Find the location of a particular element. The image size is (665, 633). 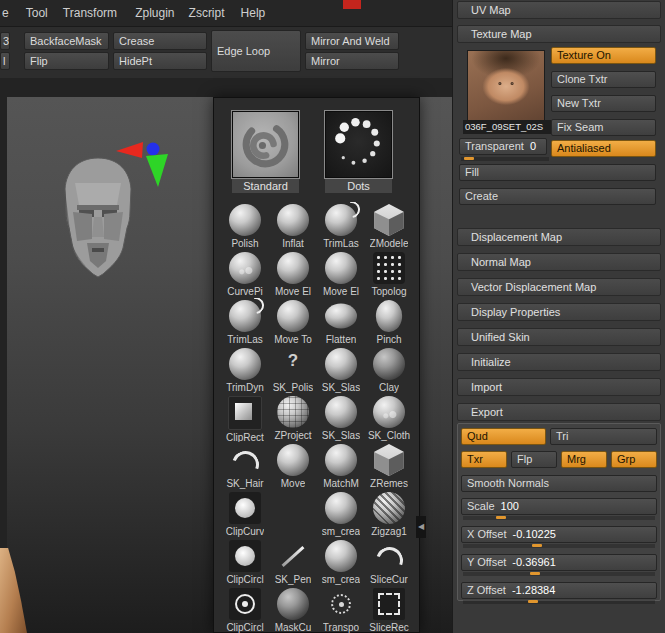

flp-toggle: Flp is located at coordinates (534, 460).